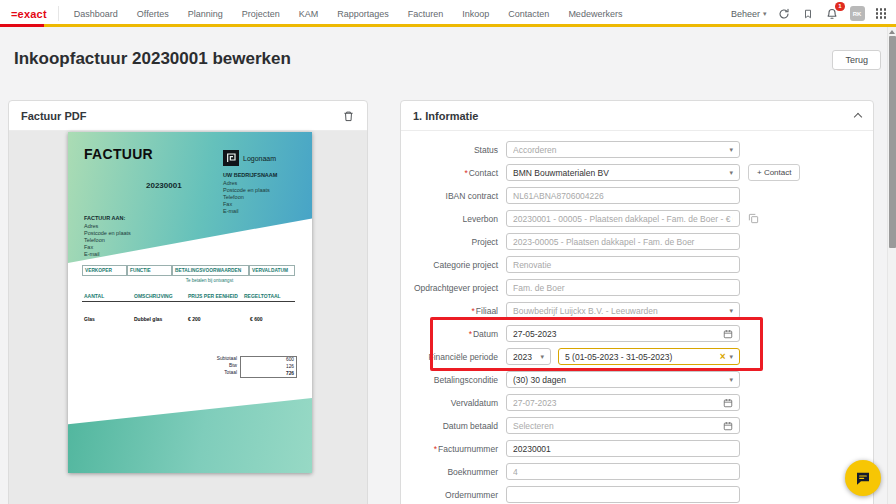 The width and height of the screenshot is (896, 504). I want to click on vervaldatum-label: Vervaldatum, so click(454, 403).